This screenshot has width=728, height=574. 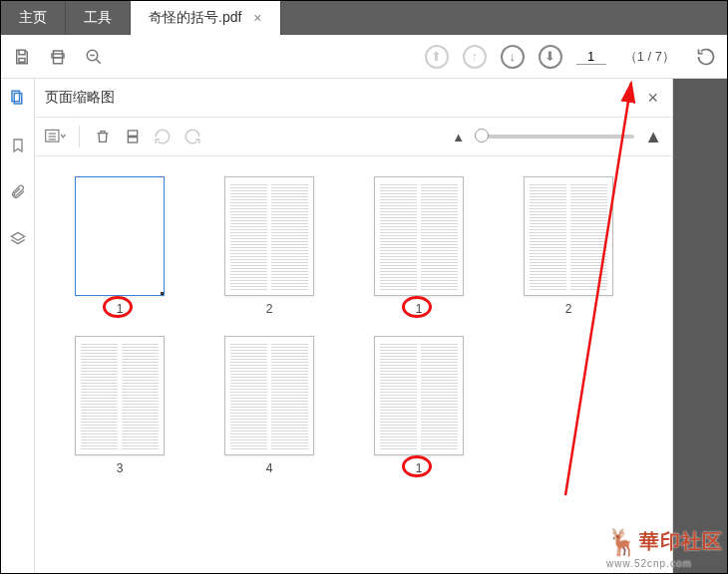 I want to click on rotate-ccw-icon, so click(x=163, y=137).